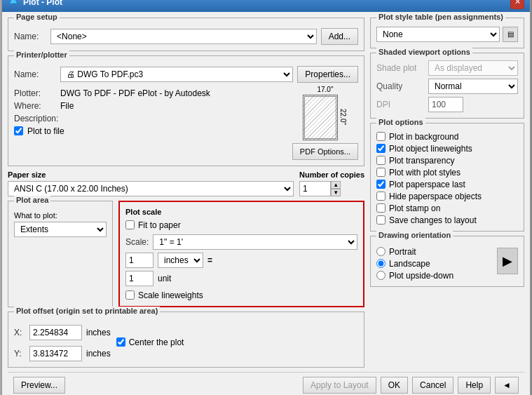  What do you see at coordinates (507, 261) in the screenshot?
I see `landscape-mirror-button: ▶` at bounding box center [507, 261].